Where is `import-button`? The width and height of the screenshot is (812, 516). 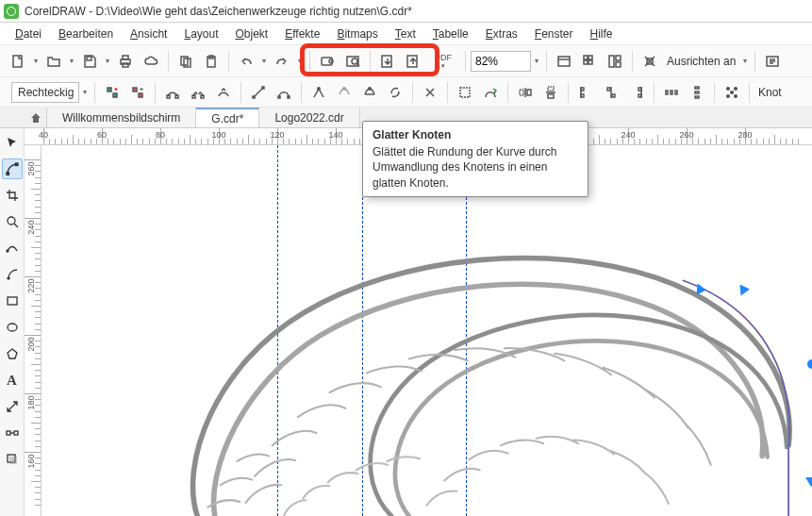 import-button is located at coordinates (388, 61).